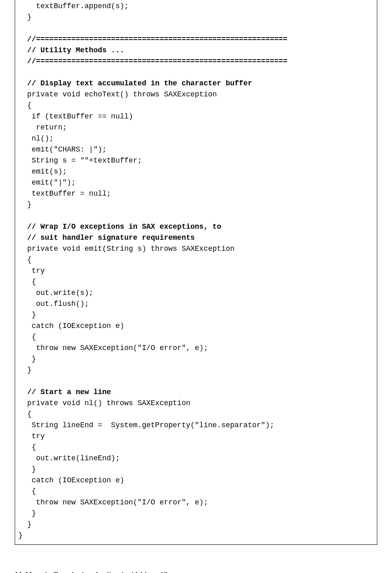 Image resolution: width=392 pixels, height=573 pixels. Describe the element at coordinates (196, 249) in the screenshot. I see `code-line: private void emit(String s) throws SAXEx…` at that location.